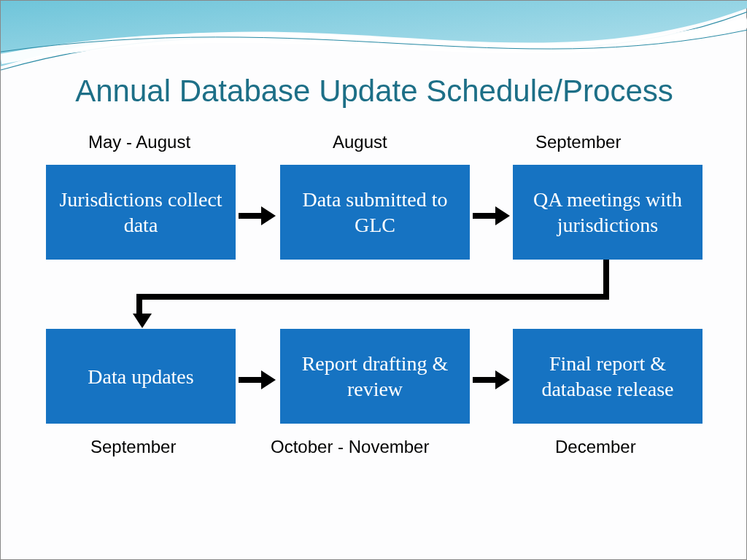 Image resolution: width=747 pixels, height=560 pixels. What do you see at coordinates (360, 142) in the screenshot?
I see `period-label-2: August` at bounding box center [360, 142].